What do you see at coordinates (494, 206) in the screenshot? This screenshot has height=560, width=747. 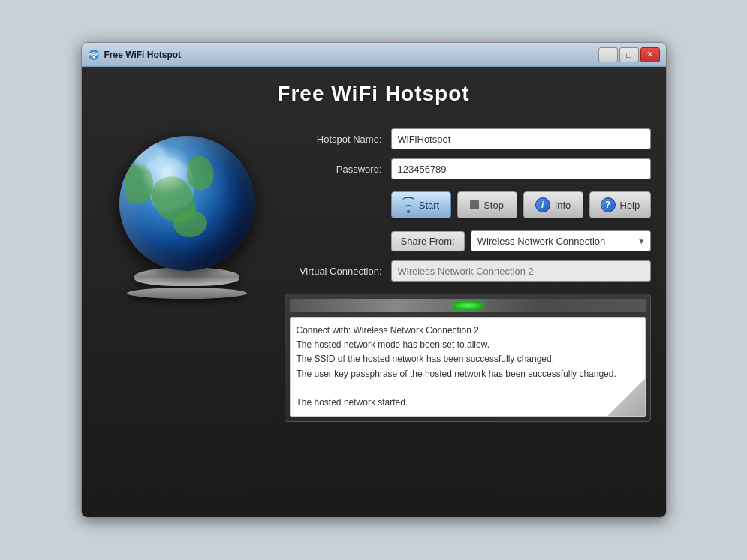 I see `stop-label: Stop` at bounding box center [494, 206].